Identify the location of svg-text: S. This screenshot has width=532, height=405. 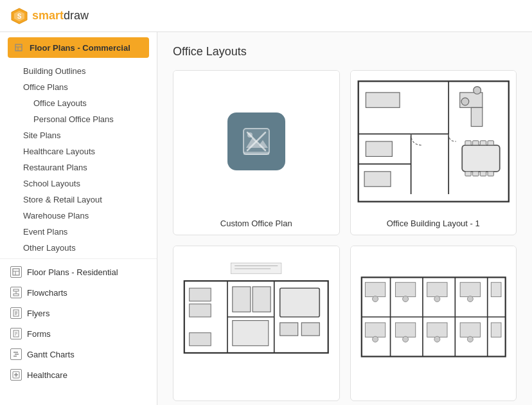
(19, 17).